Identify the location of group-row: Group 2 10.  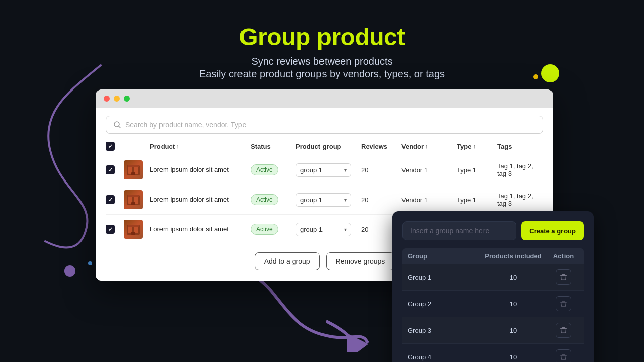
(493, 304).